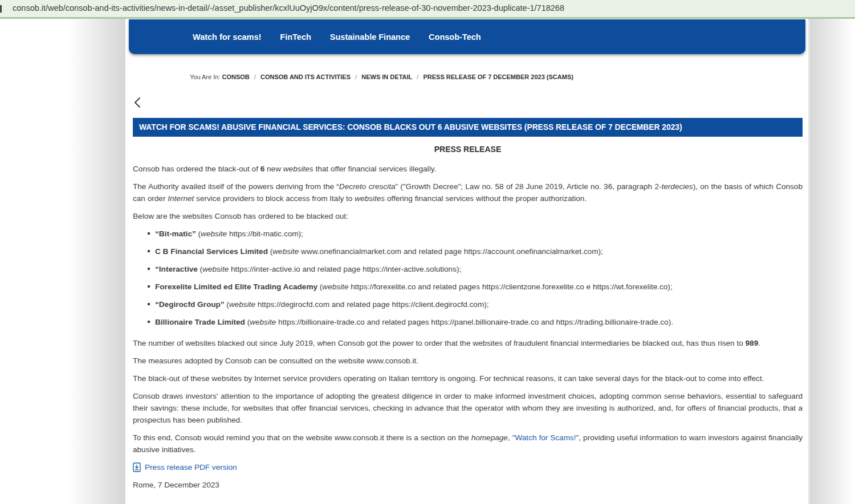 Image resolution: width=855 pixels, height=504 pixels. I want to click on list-item: C B Financial Services Limited (website …, so click(479, 252).